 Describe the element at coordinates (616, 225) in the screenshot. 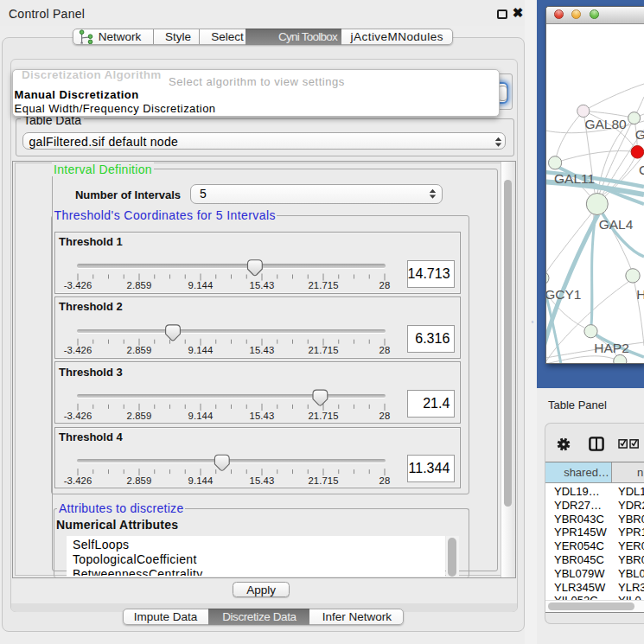

I see `svg-text: GAL4` at that location.